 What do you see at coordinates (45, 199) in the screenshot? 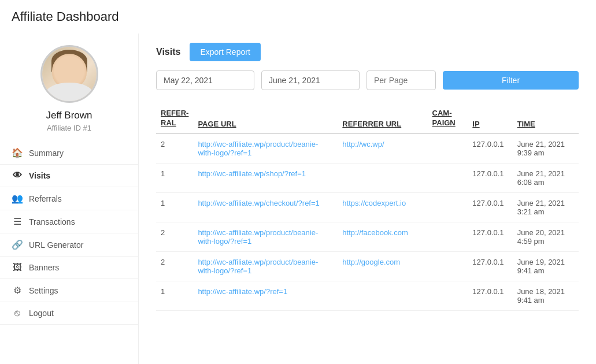
I see `sidebar-item-label: Referrals` at bounding box center [45, 199].